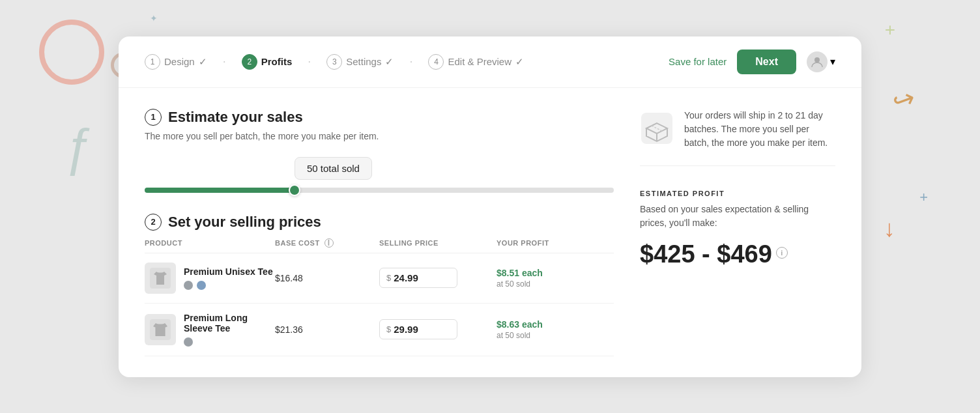  Describe the element at coordinates (476, 62) in the screenshot. I see `step-edit-preview: 4 Edit & Preview ✓` at that location.